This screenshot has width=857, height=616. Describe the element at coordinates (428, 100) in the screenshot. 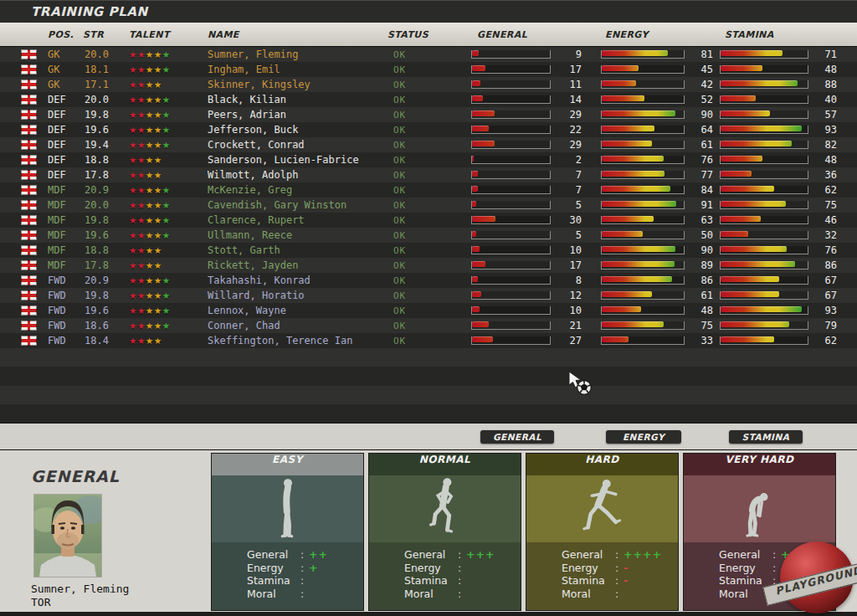

I see `table-row: DEF 20.0 ★★★★★ Black, Kilian OK 14 52 40` at that location.